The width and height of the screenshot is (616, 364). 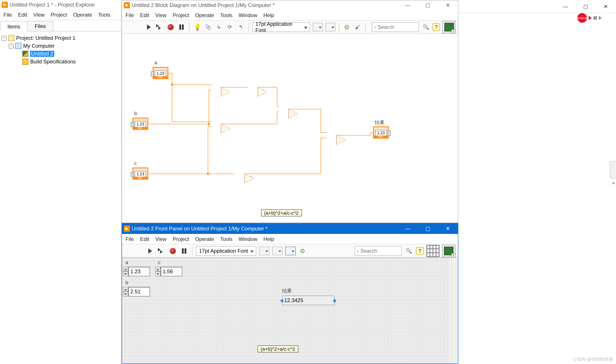 What do you see at coordinates (449, 27) in the screenshot?
I see `vi-icon-pane: 2` at bounding box center [449, 27].